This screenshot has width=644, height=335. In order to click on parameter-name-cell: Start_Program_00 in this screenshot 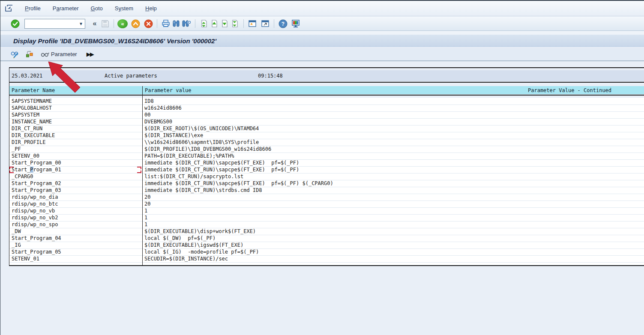, I will do `click(76, 163)`.